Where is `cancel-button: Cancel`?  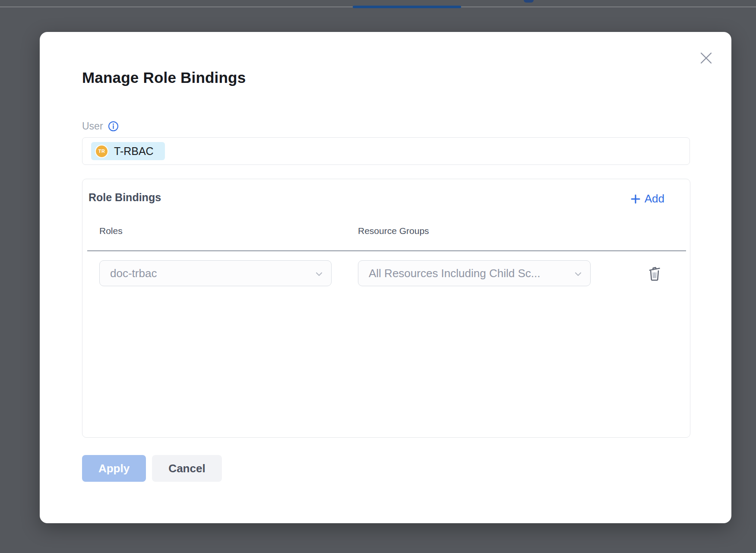 cancel-button: Cancel is located at coordinates (187, 468).